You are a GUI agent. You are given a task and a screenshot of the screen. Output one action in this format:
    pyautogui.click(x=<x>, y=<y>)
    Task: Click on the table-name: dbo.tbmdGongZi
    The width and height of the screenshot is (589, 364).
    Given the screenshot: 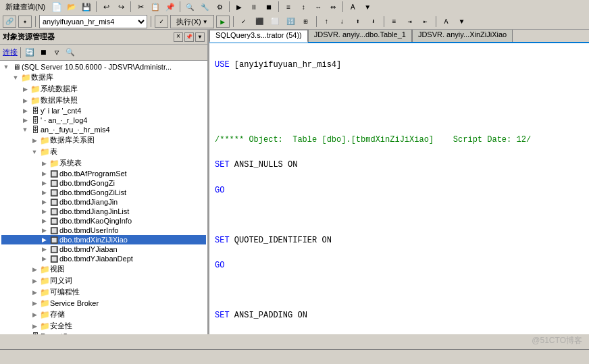 What is the action you would take?
    pyautogui.click(x=87, y=183)
    